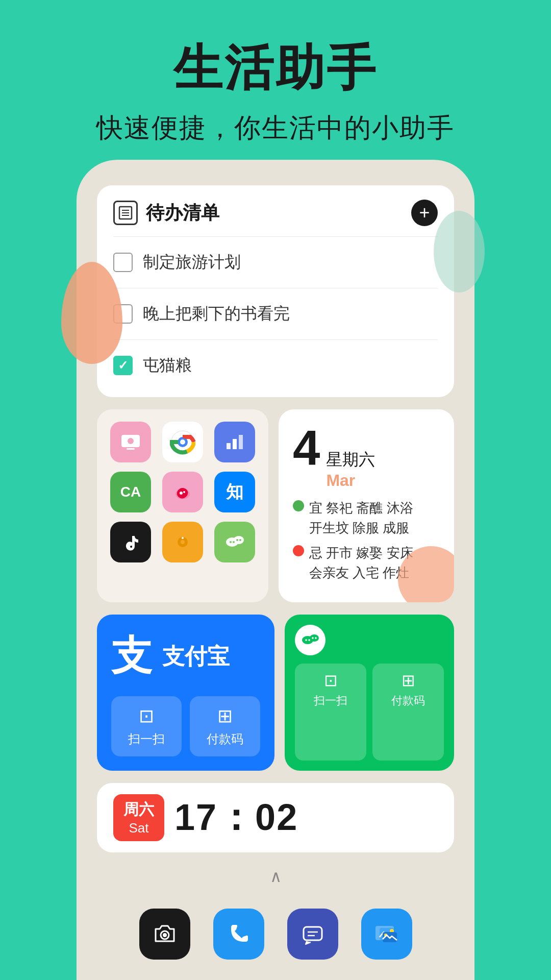 This screenshot has width=551, height=980. Describe the element at coordinates (186, 726) in the screenshot. I see `alipay-actions: ⊡ 扫一扫 ⊞ 付款码` at that location.